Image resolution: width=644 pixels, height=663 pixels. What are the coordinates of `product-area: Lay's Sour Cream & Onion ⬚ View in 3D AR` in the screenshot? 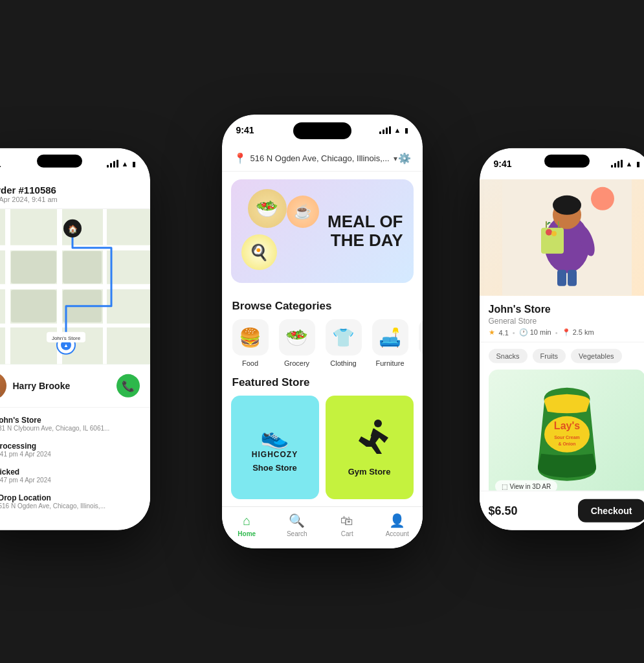 It's located at (562, 434).